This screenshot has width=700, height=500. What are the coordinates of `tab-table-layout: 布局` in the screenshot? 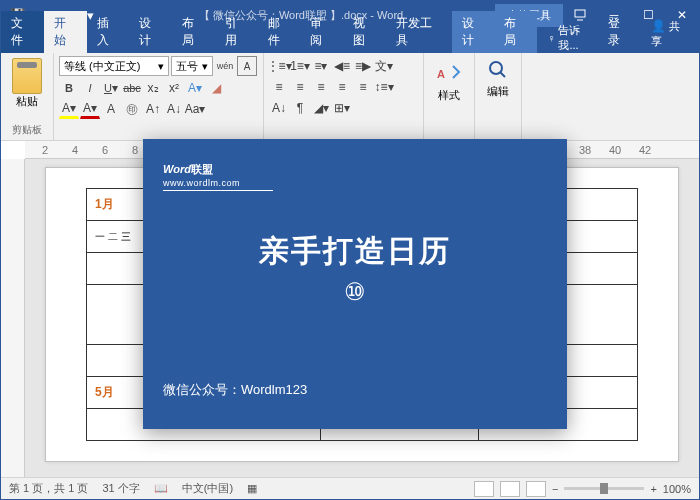 It's located at (516, 32).